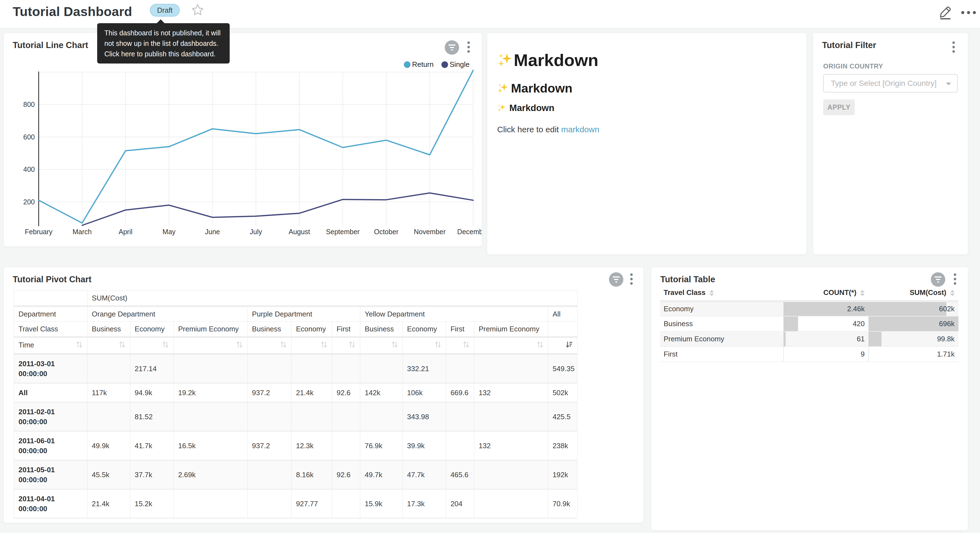 The image size is (980, 533). I want to click on markdown-edit-link: markdown, so click(580, 129).